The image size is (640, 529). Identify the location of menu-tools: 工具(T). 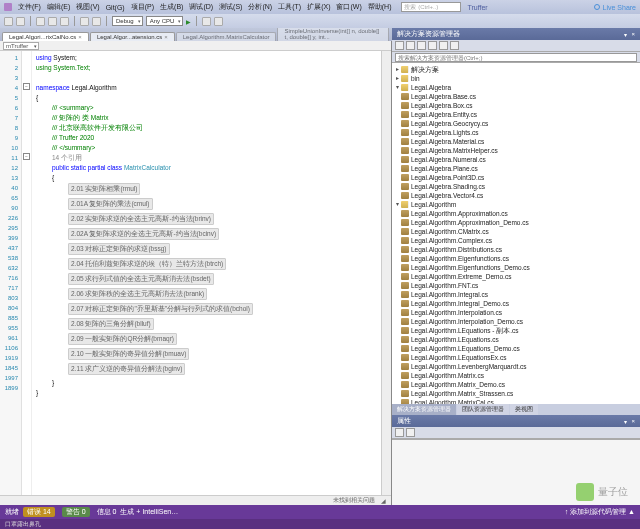
(290, 7).